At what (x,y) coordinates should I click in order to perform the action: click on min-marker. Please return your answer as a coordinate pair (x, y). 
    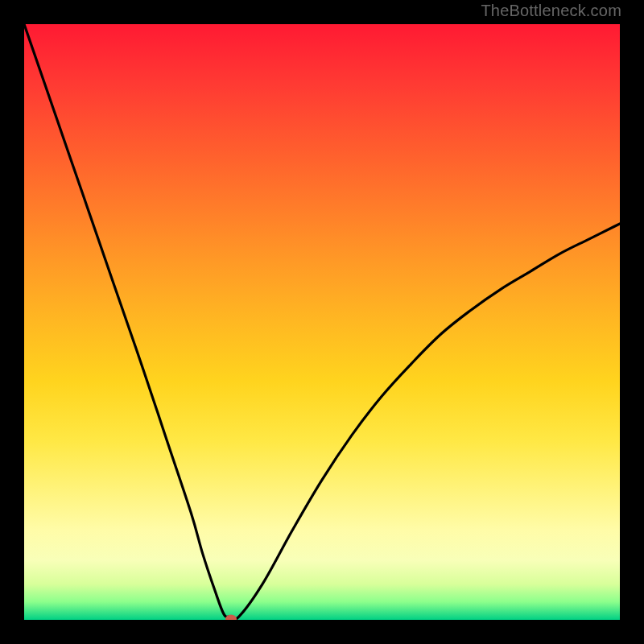
    Looking at the image, I should click on (231, 617).